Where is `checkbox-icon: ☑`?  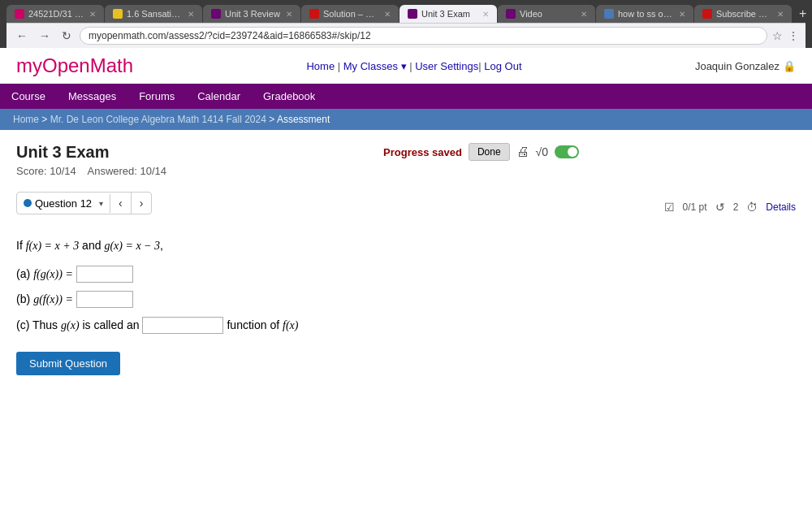 checkbox-icon: ☑ is located at coordinates (669, 207).